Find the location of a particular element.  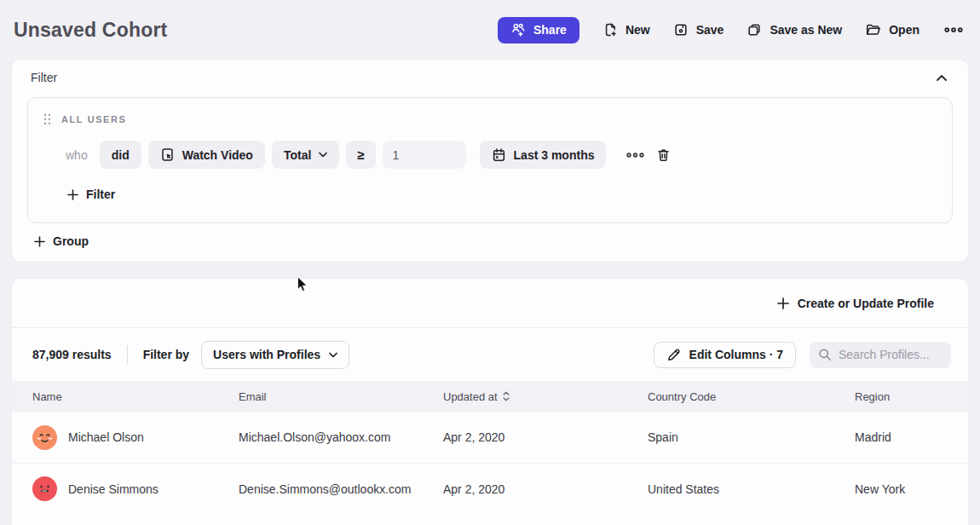

who-label: who is located at coordinates (77, 155).